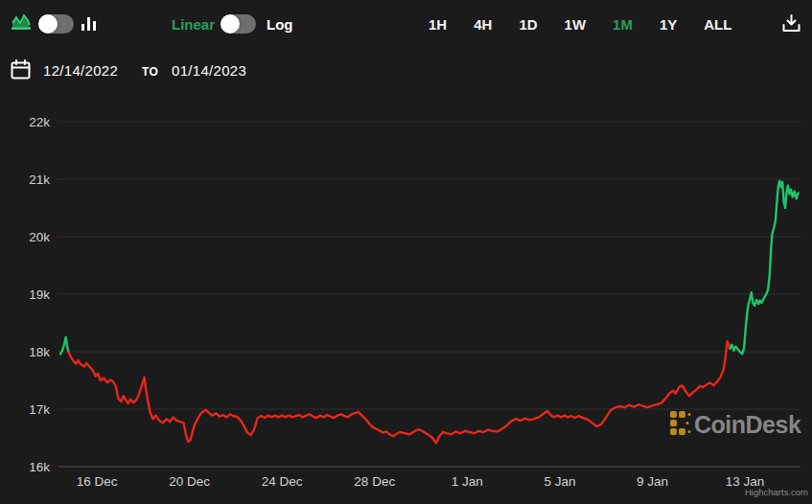 The image size is (812, 504). I want to click on date-range-end: 01/14/2023, so click(209, 71).